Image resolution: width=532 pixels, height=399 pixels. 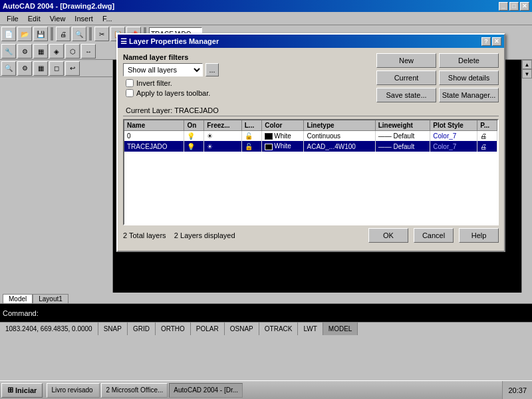 What do you see at coordinates (212, 70) in the screenshot?
I see `filter-ellipsis-button: ...` at bounding box center [212, 70].